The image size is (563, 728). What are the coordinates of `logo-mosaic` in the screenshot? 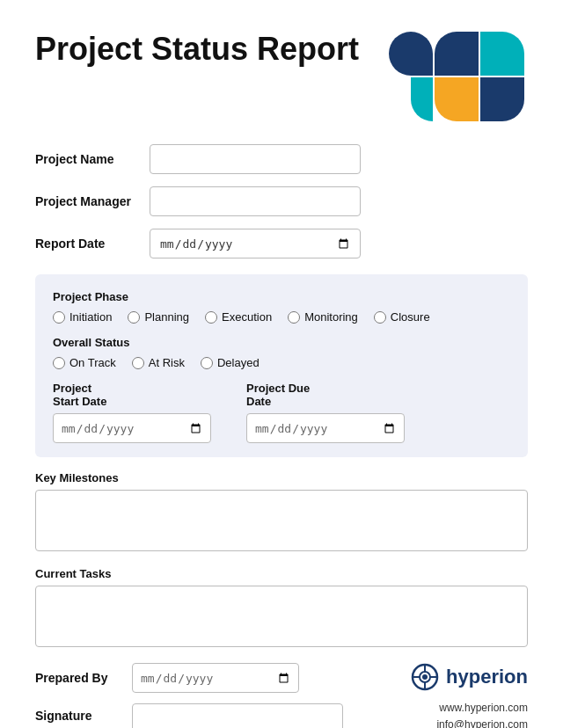 It's located at (475, 76).